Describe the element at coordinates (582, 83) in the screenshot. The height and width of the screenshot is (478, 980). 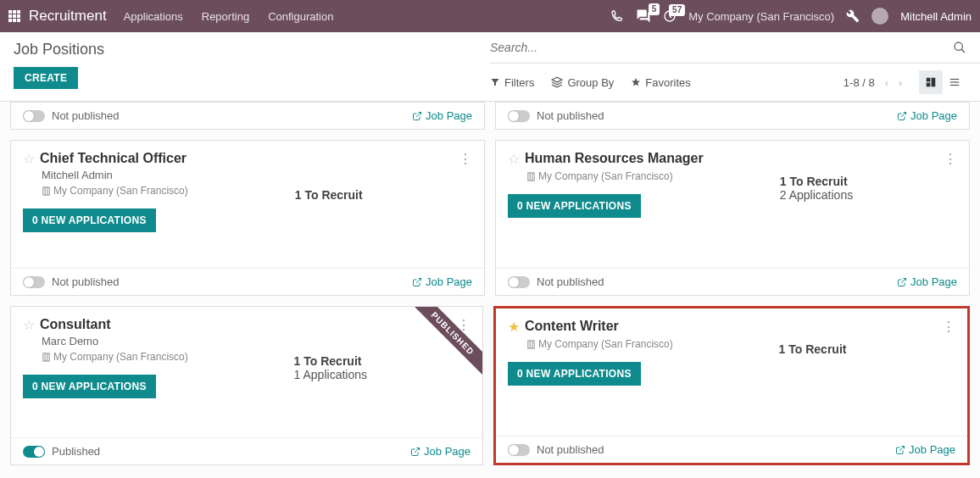
I see `groupby-button: Group By` at that location.